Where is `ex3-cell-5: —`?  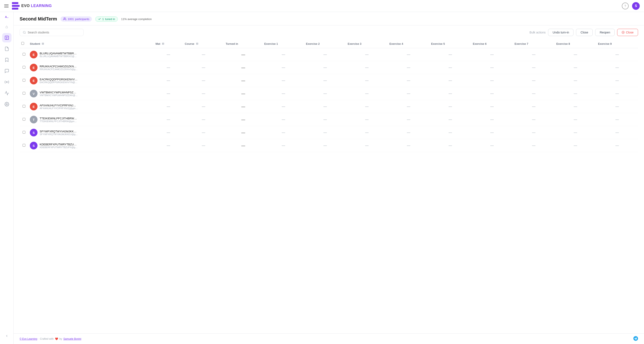
ex3-cell-5: — is located at coordinates (367, 120).